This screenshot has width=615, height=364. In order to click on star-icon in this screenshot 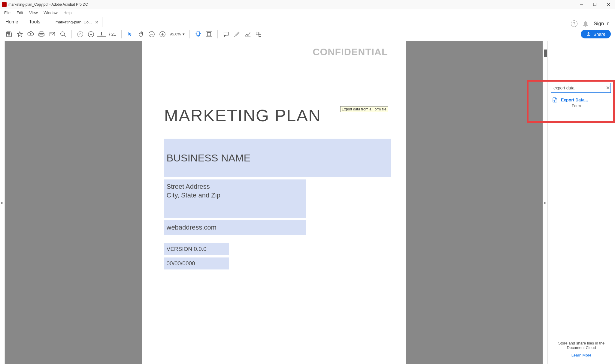, I will do `click(20, 34)`.